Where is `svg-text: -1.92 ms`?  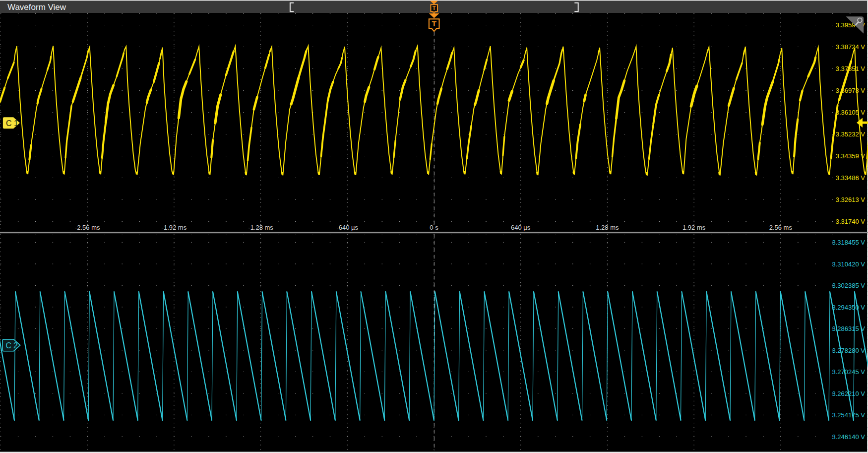
svg-text: -1.92 ms is located at coordinates (175, 227).